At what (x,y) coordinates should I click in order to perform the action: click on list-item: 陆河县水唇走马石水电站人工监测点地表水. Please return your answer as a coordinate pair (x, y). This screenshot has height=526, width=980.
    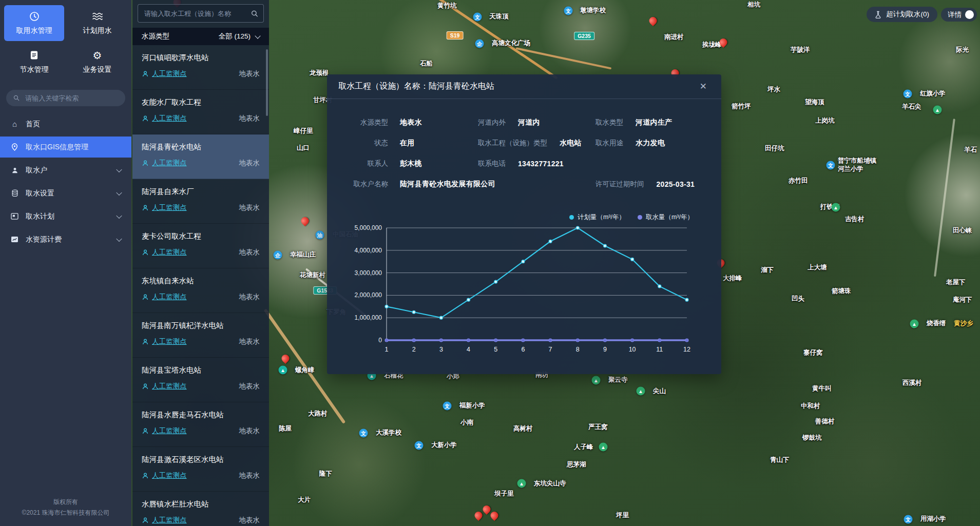
    Looking at the image, I should click on (201, 425).